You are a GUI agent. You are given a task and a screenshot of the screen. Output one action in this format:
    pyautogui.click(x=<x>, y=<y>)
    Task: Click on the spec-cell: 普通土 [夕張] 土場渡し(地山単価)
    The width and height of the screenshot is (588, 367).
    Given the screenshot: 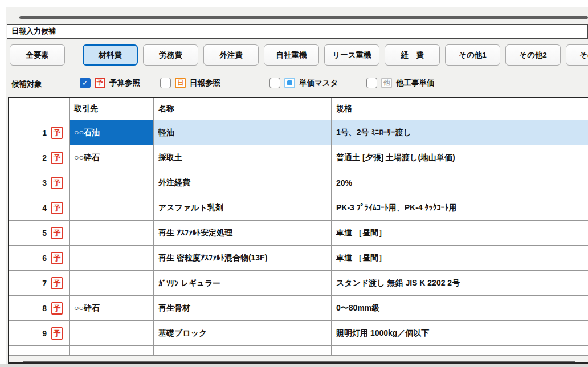 What is the action you would take?
    pyautogui.click(x=460, y=157)
    